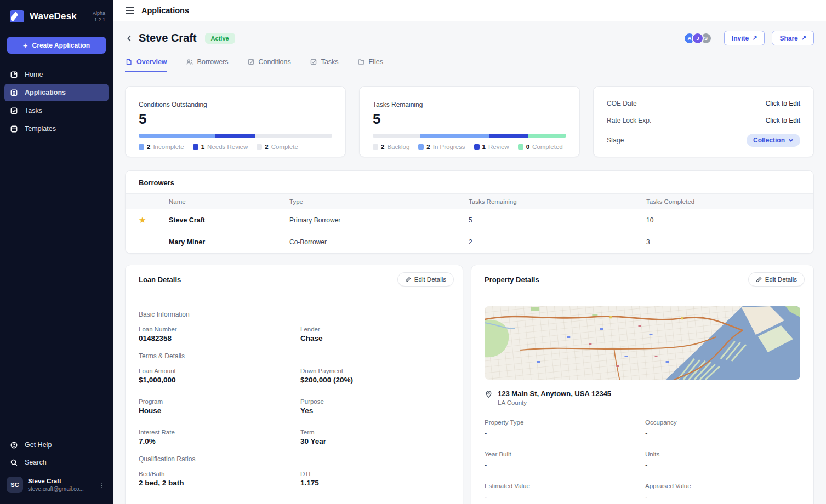 This screenshot has height=504, width=826. I want to click on field-term: Term 30 Year, so click(375, 437).